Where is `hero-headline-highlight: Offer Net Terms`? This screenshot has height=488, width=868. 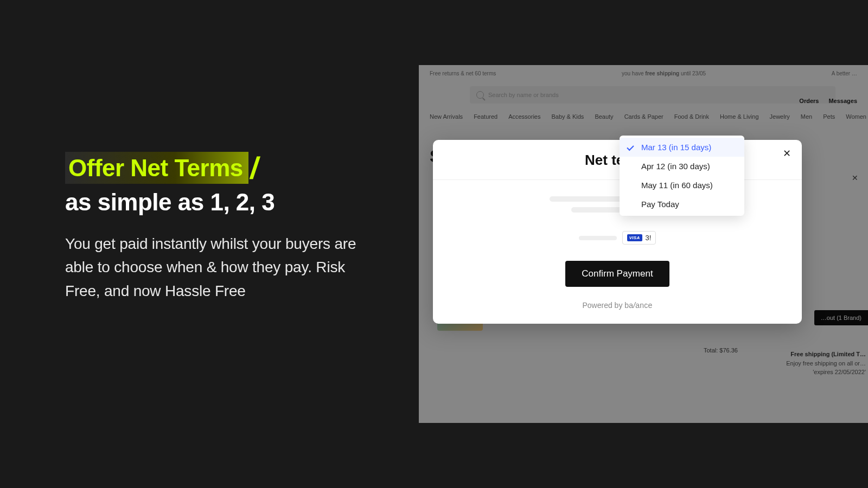
hero-headline-highlight: Offer Net Terms is located at coordinates (157, 168).